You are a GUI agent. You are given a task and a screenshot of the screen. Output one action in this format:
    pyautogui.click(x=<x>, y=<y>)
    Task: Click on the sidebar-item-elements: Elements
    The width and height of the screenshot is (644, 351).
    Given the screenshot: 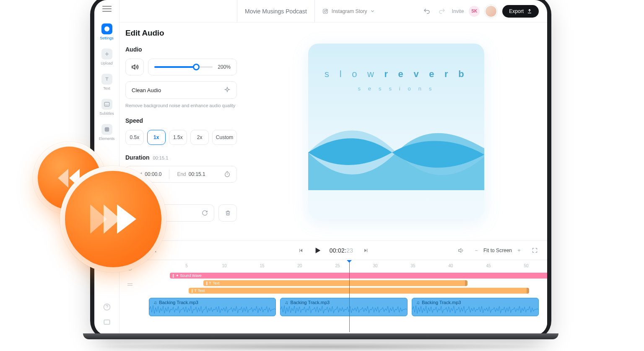 What is the action you would take?
    pyautogui.click(x=106, y=132)
    